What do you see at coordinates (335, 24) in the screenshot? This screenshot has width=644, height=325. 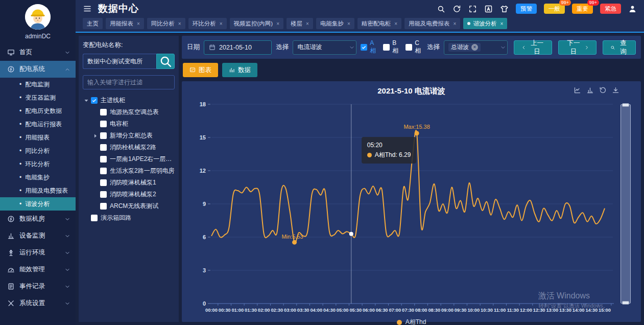 I see `tab-电能集抄: 电能集抄×` at bounding box center [335, 24].